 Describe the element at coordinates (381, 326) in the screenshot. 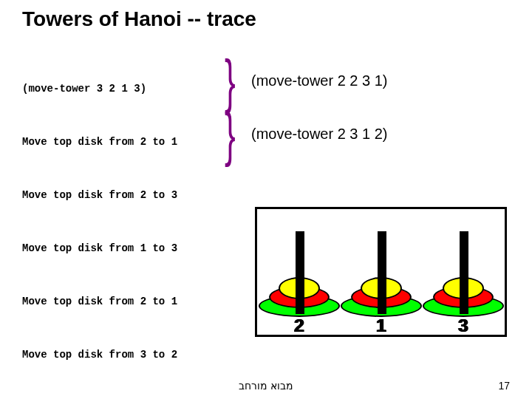

I see `peg-label: 1` at that location.